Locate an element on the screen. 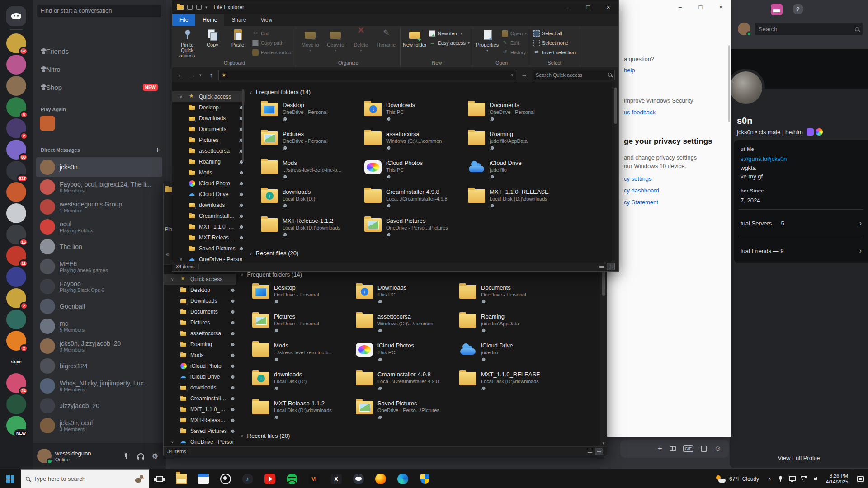 The height and width of the screenshot is (488, 868). scrollbar: ▼ is located at coordinates (603, 356).